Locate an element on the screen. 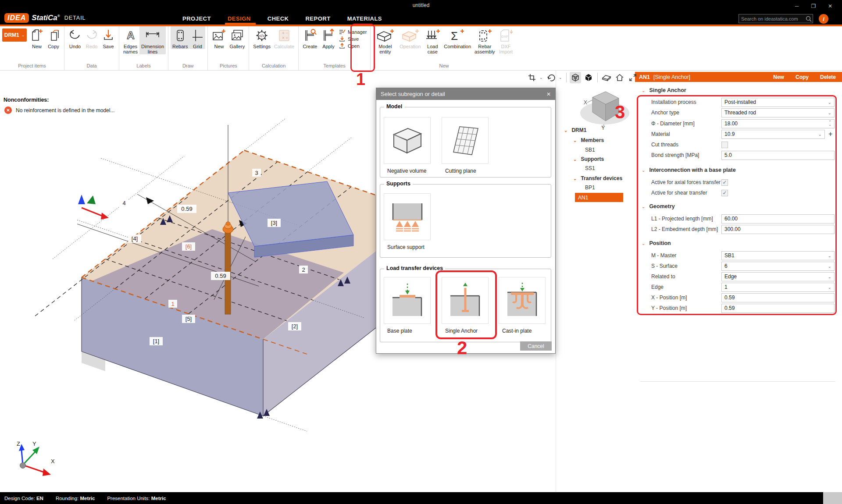 The height and width of the screenshot is (504, 842). tile-cutting-plane is located at coordinates (465, 140).